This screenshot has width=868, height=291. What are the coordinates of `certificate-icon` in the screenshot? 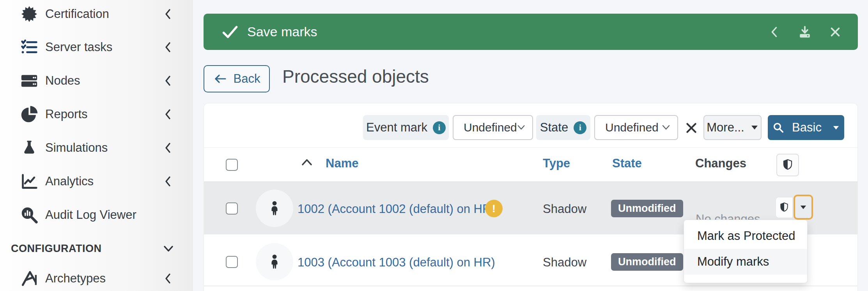 It's located at (29, 14).